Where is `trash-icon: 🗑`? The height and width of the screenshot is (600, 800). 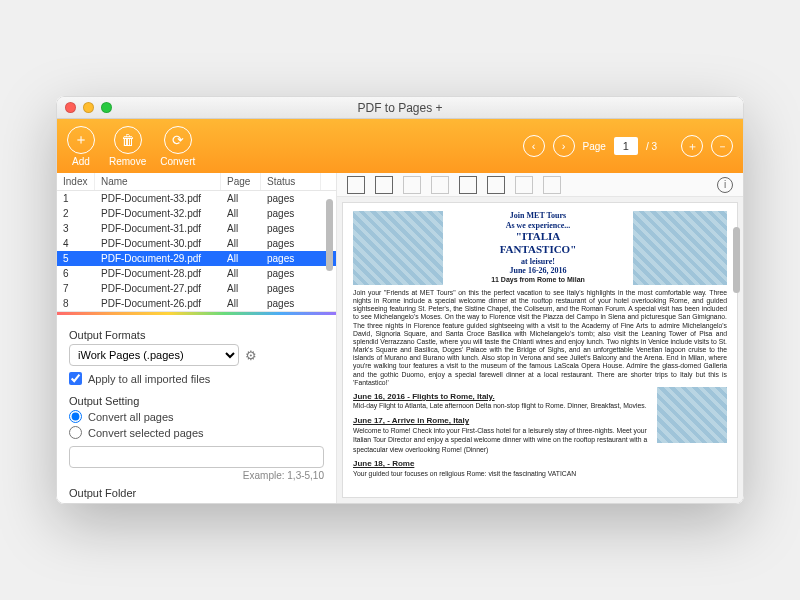 trash-icon: 🗑 is located at coordinates (128, 140).